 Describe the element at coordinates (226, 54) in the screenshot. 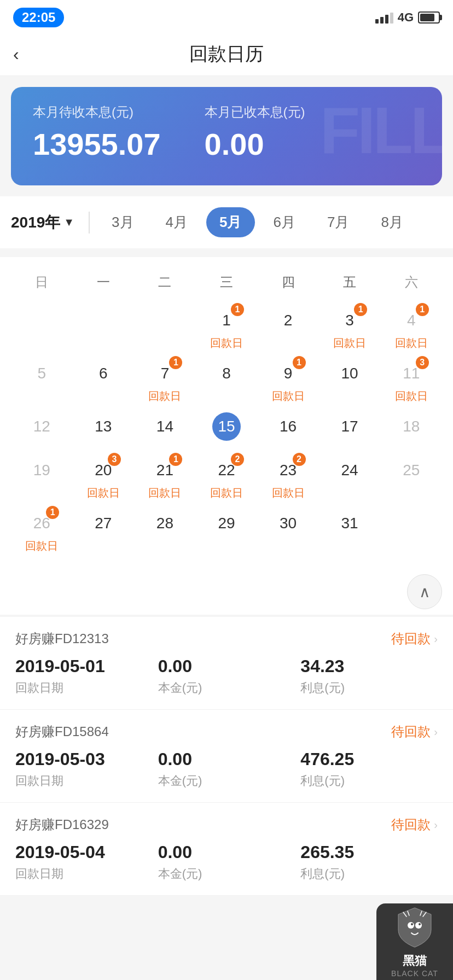

I see `page-title: 回款日历` at that location.